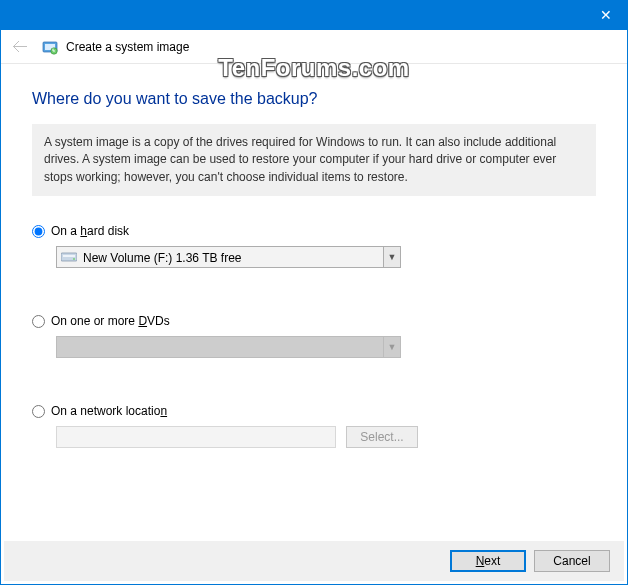 Image resolution: width=628 pixels, height=585 pixels. What do you see at coordinates (392, 347) in the screenshot?
I see `chevron-down-icon-disabled: ▼` at bounding box center [392, 347].